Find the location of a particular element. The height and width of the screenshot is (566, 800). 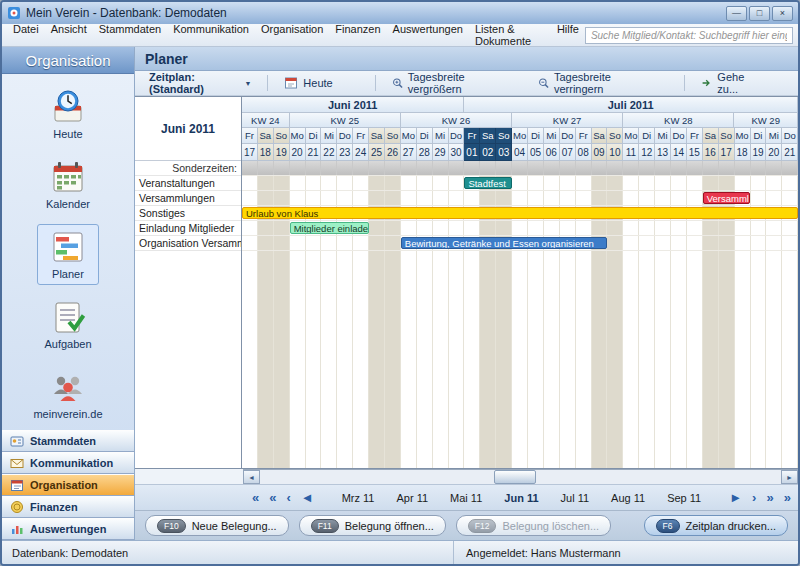

row-label-sonderzeiten: Sonderzeiten: is located at coordinates (188, 168).